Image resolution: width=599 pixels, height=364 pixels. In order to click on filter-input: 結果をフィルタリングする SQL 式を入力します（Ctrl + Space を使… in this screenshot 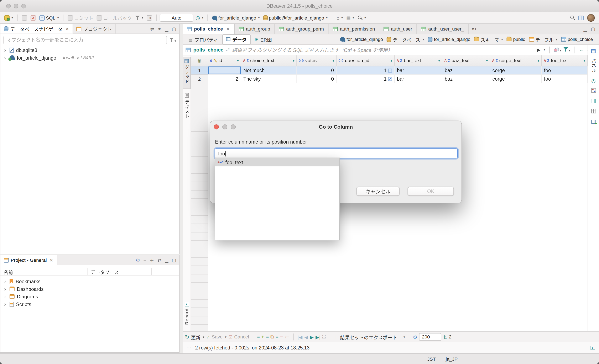, I will do `click(383, 50)`.